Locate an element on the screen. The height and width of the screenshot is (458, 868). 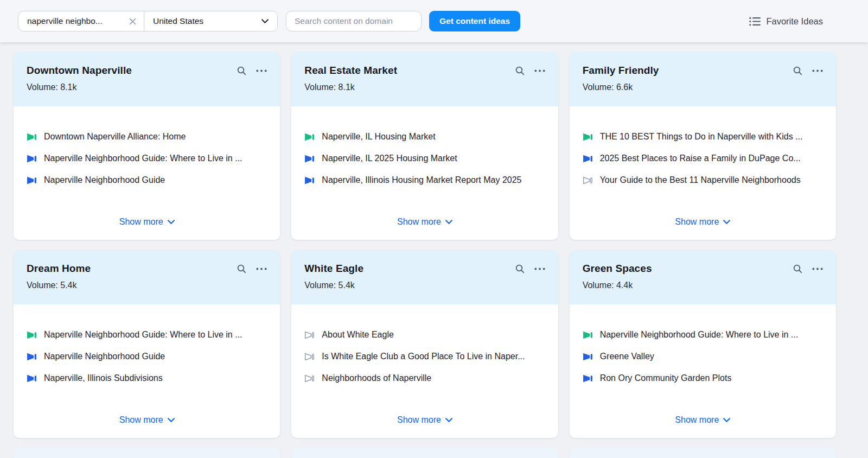
content-idea-list: THE 10 BEST Things to Do in Naperville w… is located at coordinates (703, 164).